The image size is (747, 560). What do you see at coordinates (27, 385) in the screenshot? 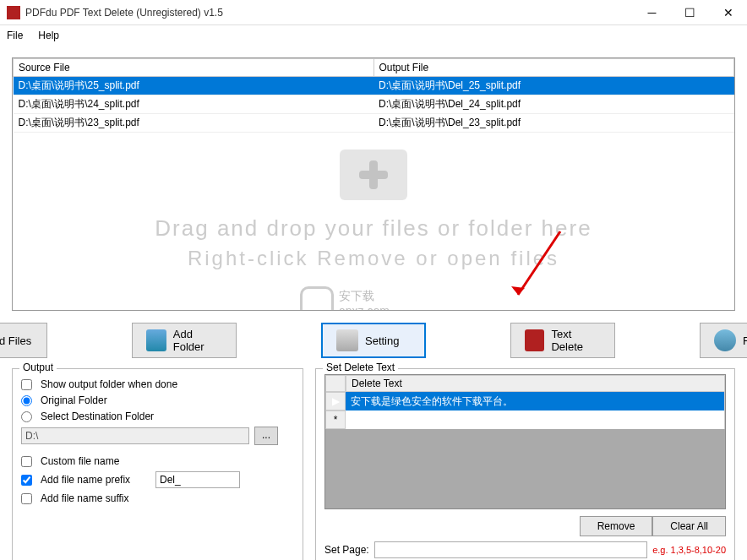
I see `show-folder-checkbox` at bounding box center [27, 385].